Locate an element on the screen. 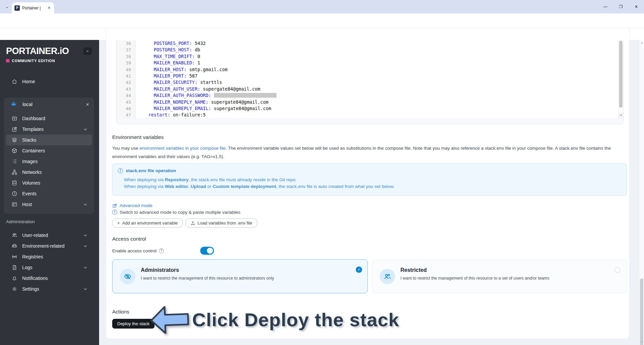 The width and height of the screenshot is (644, 345). sidebar-item-label: Home is located at coordinates (29, 82).